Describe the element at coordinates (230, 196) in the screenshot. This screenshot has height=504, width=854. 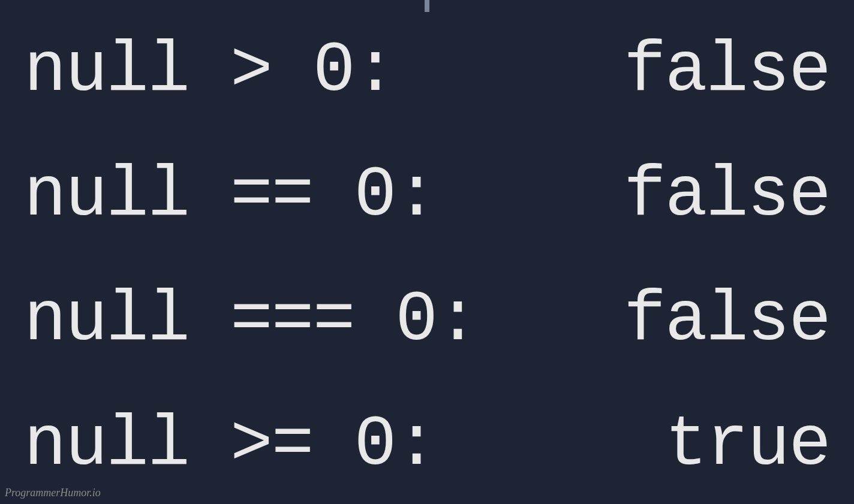
I see `expression-text: null == 0:` at that location.